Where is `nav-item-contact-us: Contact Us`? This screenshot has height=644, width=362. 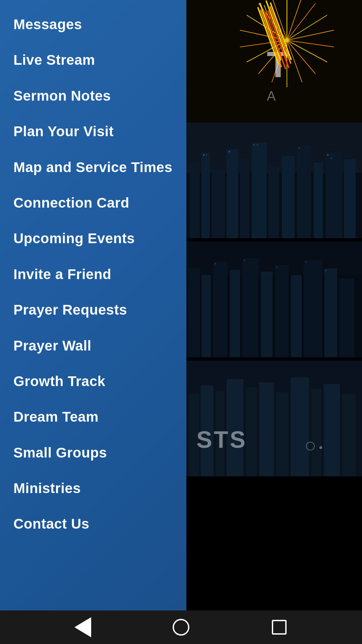 nav-item-contact-us: Contact Us is located at coordinates (93, 524).